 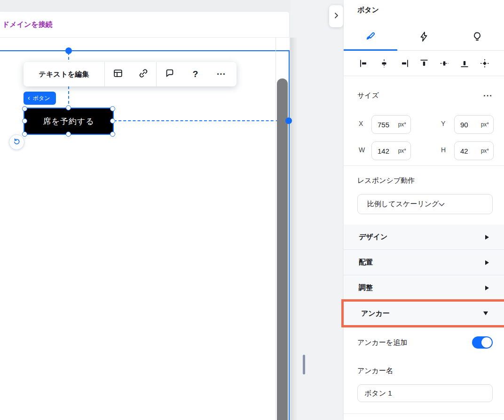 What do you see at coordinates (370, 38) in the screenshot?
I see `brush-icon` at bounding box center [370, 38].